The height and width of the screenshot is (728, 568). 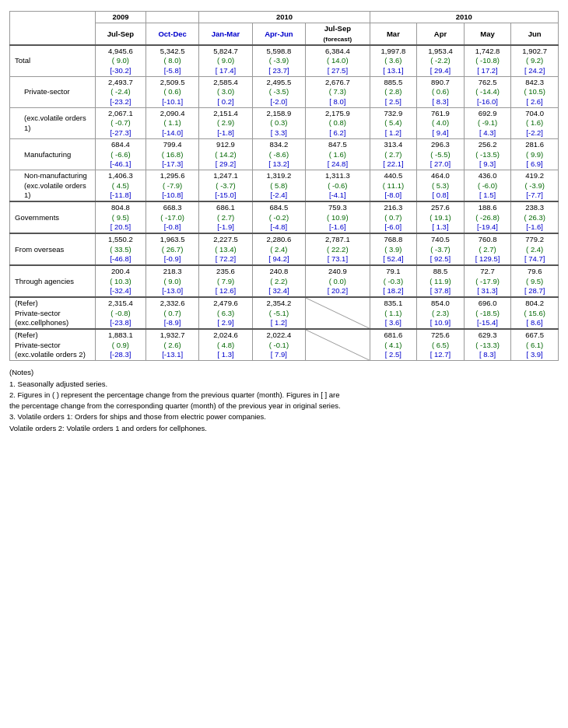 I want to click on col-header-2009: 2009, so click(x=121, y=17).